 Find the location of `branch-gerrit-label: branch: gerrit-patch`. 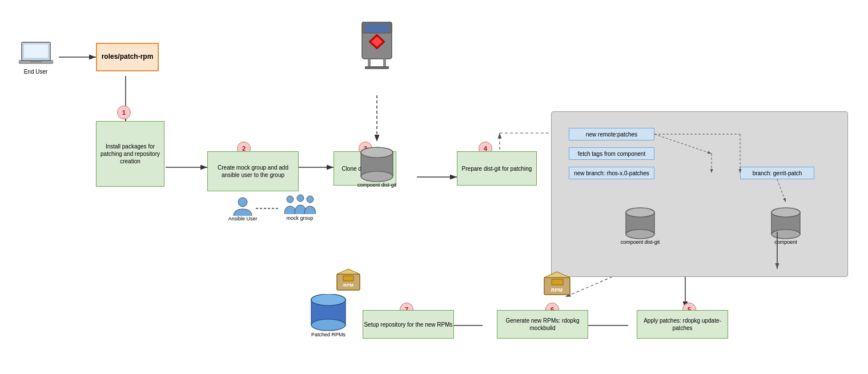

branch-gerrit-label: branch: gerrit-patch is located at coordinates (778, 174).